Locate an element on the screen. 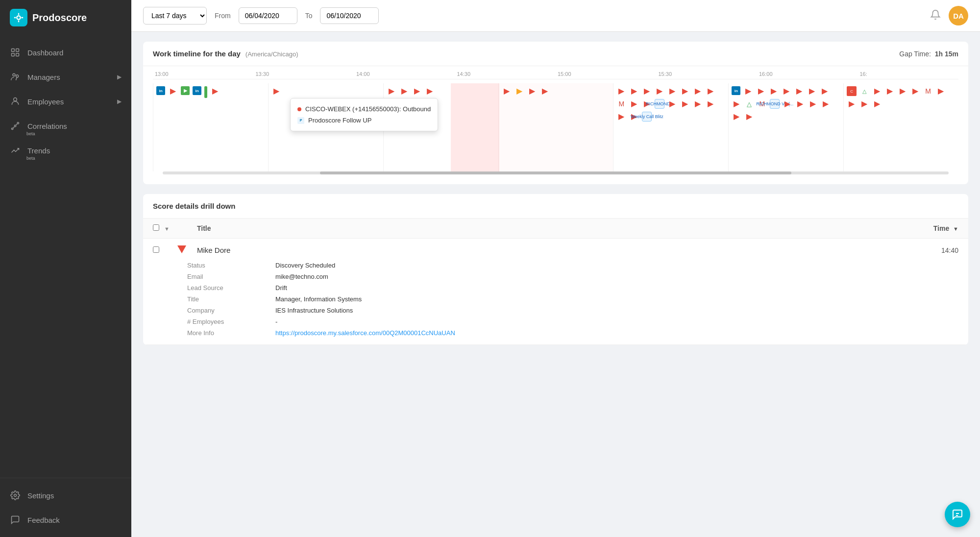 The image size is (980, 537). events-area: in ▶ ▶ in ▶ ▶ ▶ is located at coordinates (556, 127).